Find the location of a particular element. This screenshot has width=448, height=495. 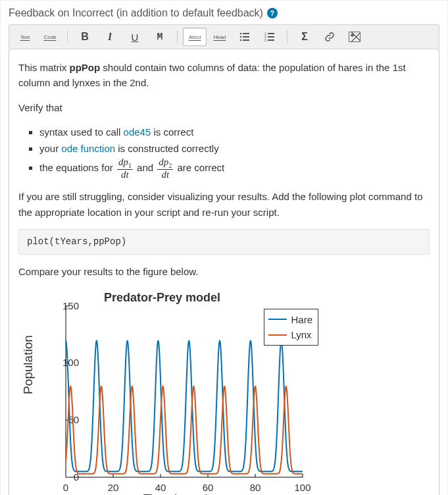

code-var-ppPop: ppPop is located at coordinates (86, 67).